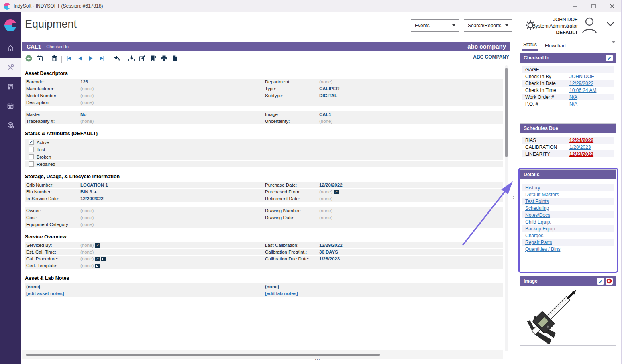 This screenshot has width=622, height=364. Describe the element at coordinates (537, 208) in the screenshot. I see `details-link-scheduling: Scheduling` at that location.